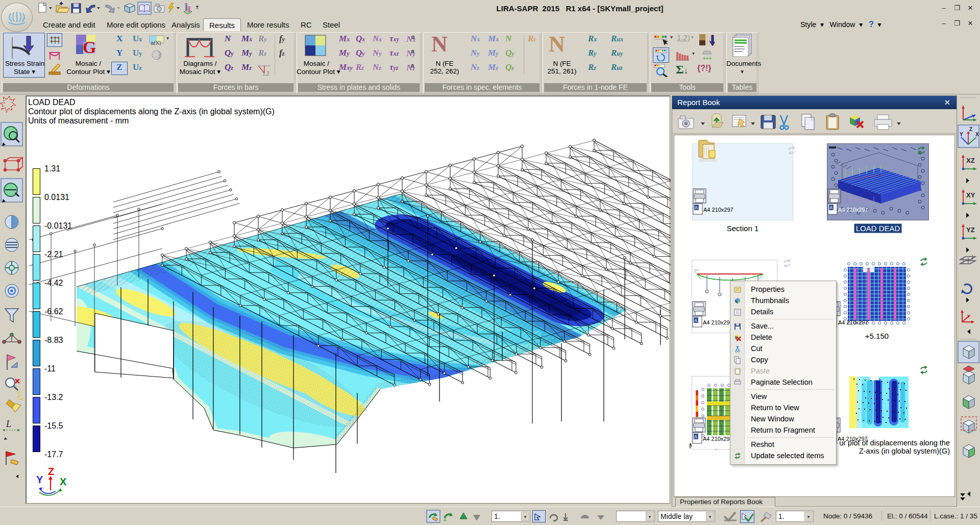  I want to click on svg-text: XZ, so click(971, 160).